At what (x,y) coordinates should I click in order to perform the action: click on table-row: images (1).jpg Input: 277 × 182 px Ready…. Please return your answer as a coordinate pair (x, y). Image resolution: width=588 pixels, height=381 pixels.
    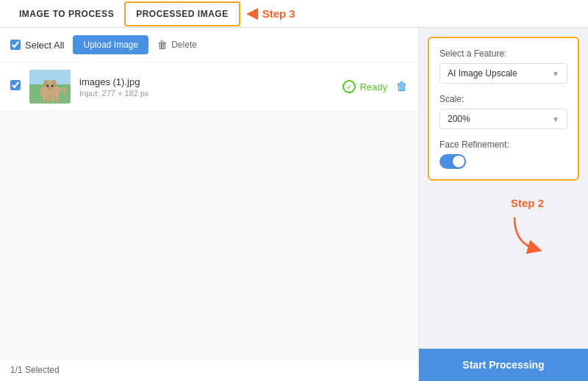
    Looking at the image, I should click on (209, 87).